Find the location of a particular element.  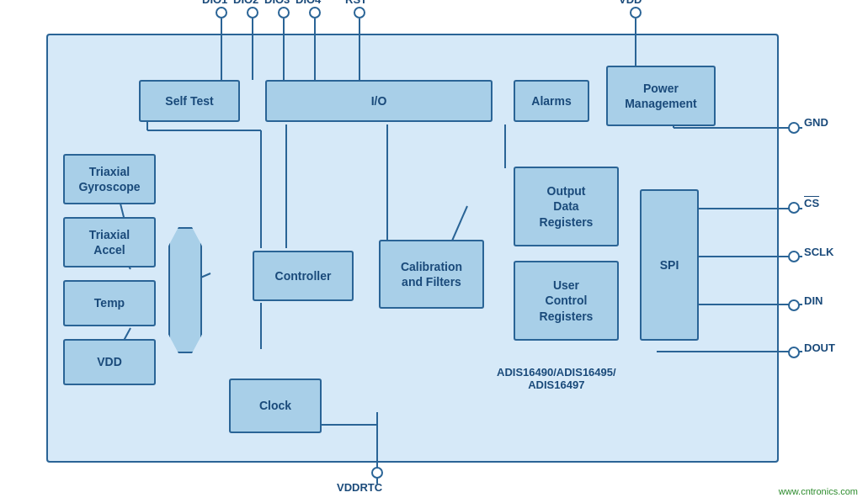

website-label: www.cntronics.com is located at coordinates (818, 491).